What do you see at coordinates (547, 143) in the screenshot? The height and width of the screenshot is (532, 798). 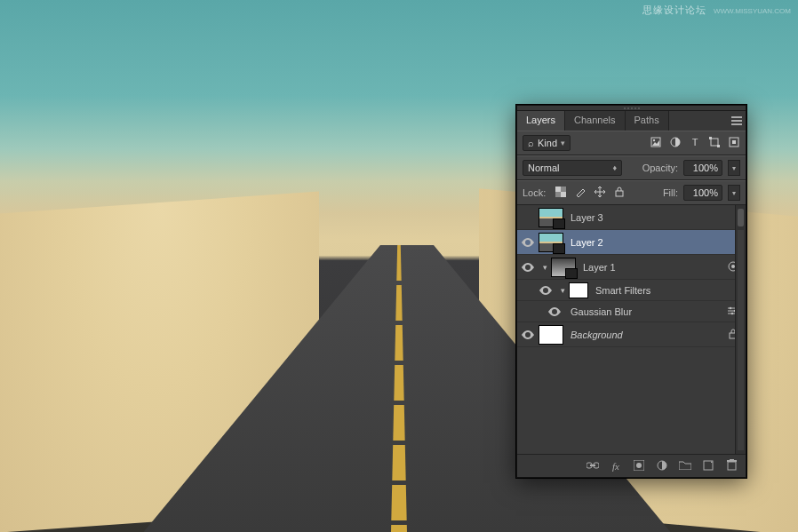 I see `filter-kind-label: Kind` at bounding box center [547, 143].